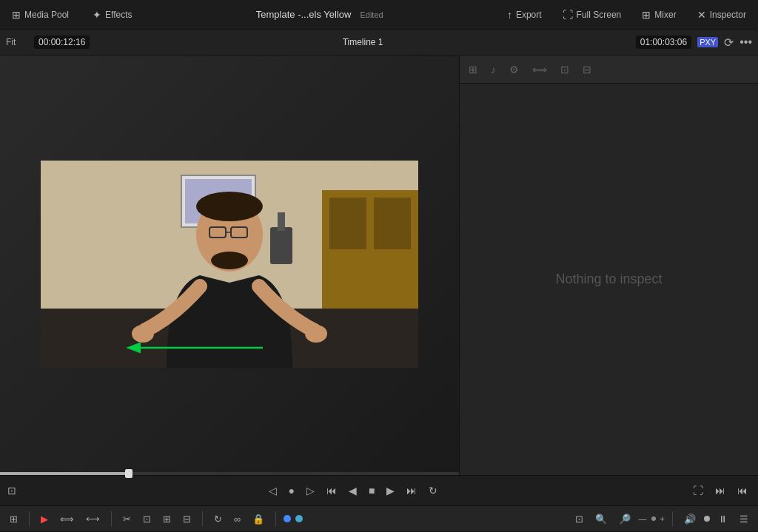 Image resolution: width=758 pixels, height=532 pixels. I want to click on teal-indicator, so click(299, 519).